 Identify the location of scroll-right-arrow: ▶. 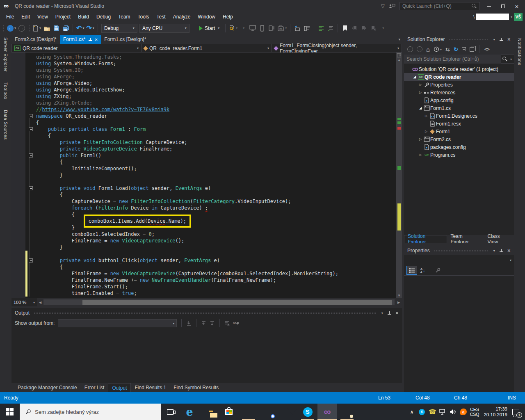
(399, 303).